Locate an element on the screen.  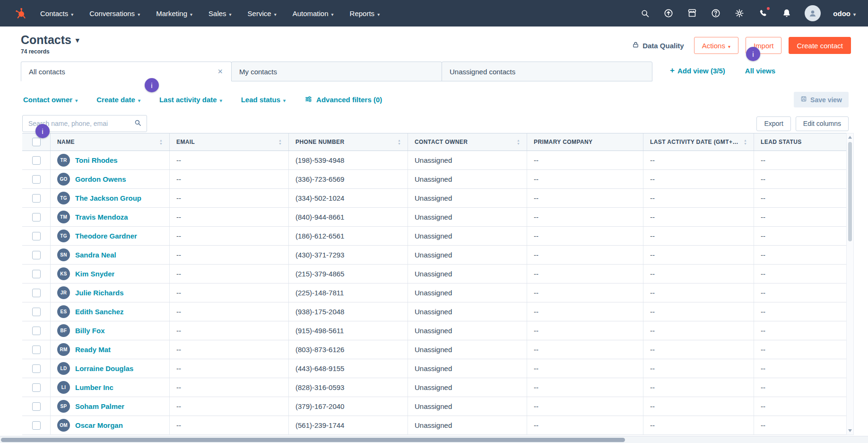
actions-button: Actions is located at coordinates (716, 45).